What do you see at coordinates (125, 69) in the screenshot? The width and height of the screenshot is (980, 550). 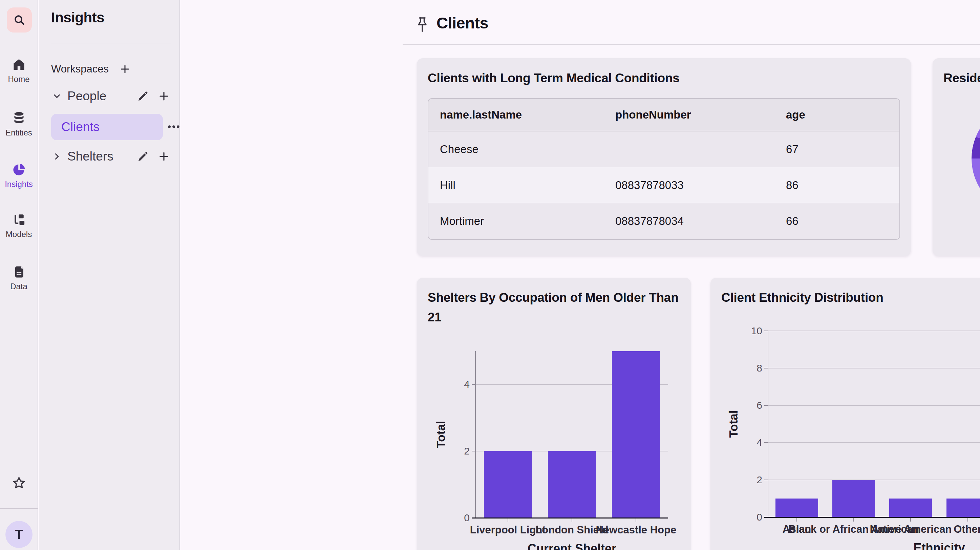 I see `add-workspace-button` at bounding box center [125, 69].